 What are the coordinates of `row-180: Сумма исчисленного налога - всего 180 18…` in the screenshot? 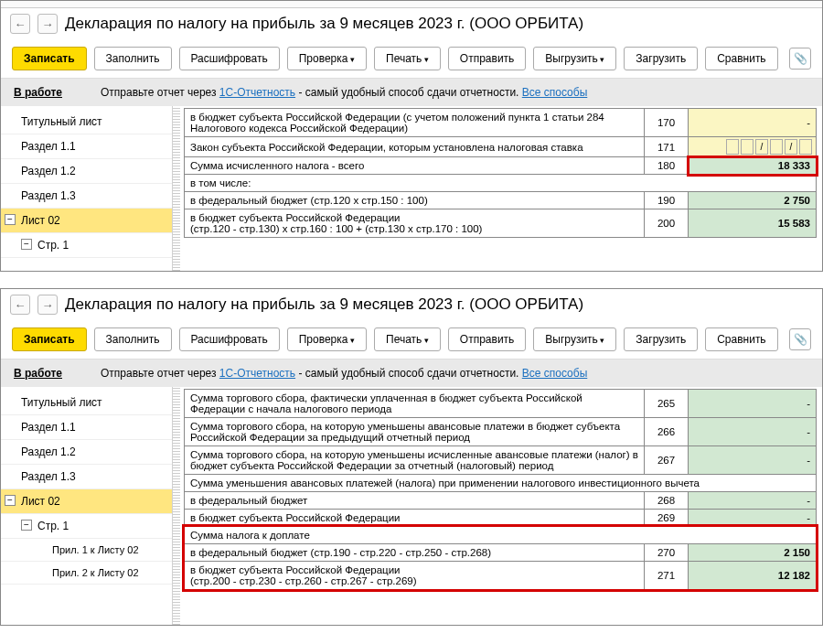 It's located at (501, 166).